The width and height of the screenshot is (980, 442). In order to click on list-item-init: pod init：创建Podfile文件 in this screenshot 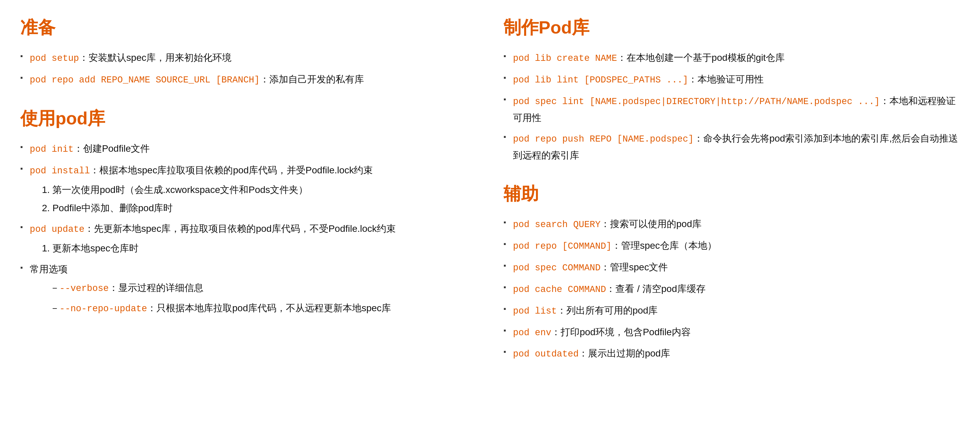, I will do `click(248, 149)`.